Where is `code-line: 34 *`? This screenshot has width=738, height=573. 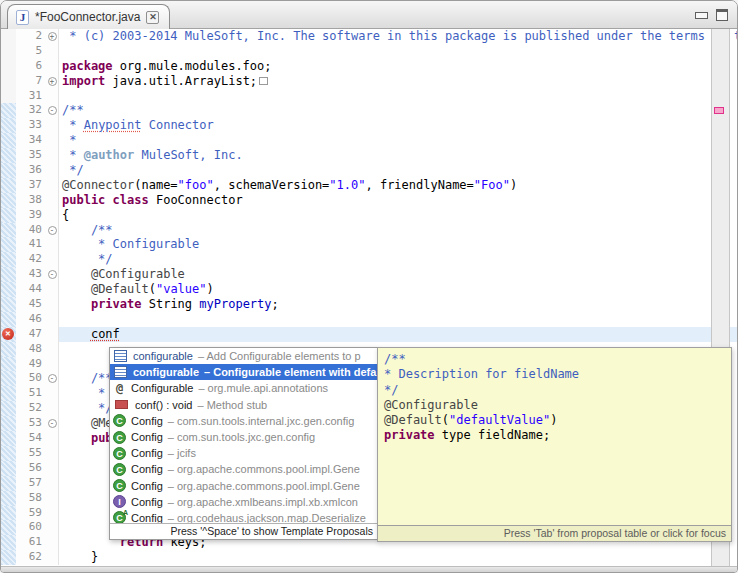 code-line: 34 * is located at coordinates (369, 140).